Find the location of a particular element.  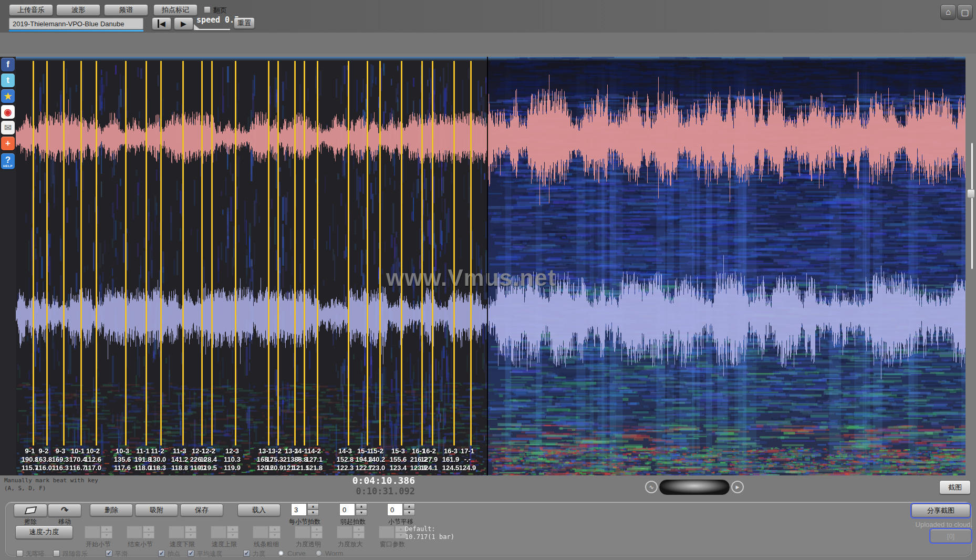

waveform-play-icon: ► is located at coordinates (738, 487).